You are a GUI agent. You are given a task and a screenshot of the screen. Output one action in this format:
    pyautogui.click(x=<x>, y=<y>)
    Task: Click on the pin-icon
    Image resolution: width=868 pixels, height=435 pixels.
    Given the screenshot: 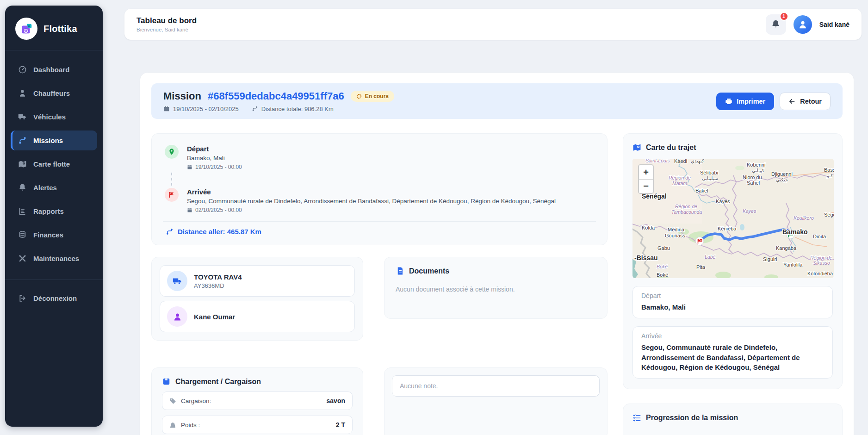 What is the action you would take?
    pyautogui.click(x=172, y=152)
    